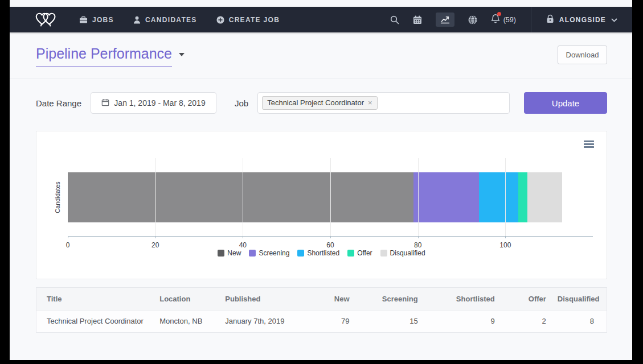 Image resolution: width=643 pixels, height=364 pixels. I want to click on date-range-input: Jan 1, 2019 - Mar 8, 2019, so click(154, 103).